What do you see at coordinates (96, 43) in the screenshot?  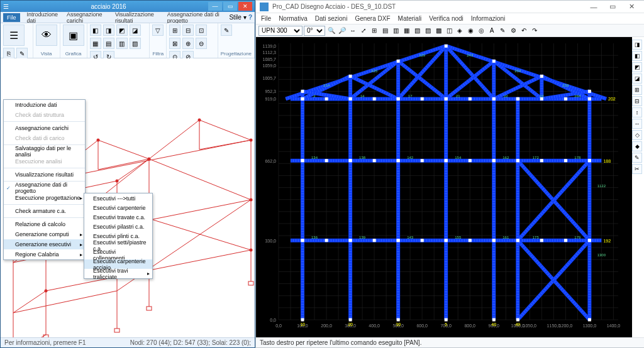 I see `ribbon-btn: ▦` at bounding box center [96, 43].